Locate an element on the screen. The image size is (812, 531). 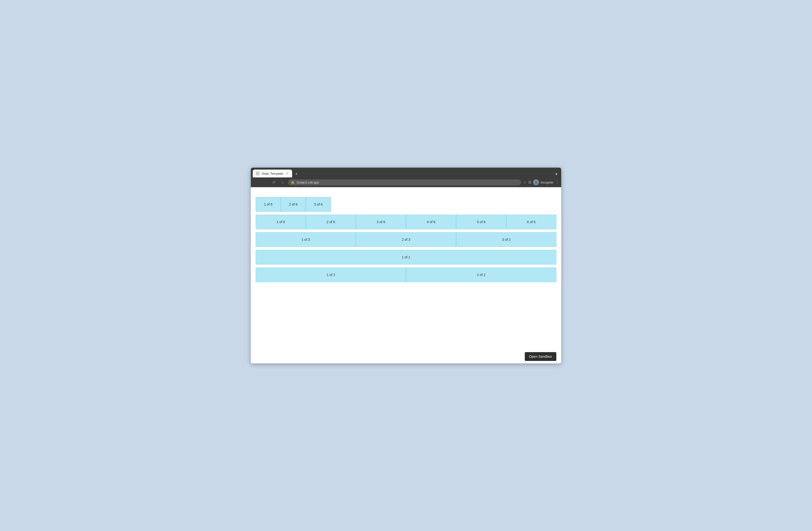
grid-section-1: 1 of 1 is located at coordinates (406, 257).